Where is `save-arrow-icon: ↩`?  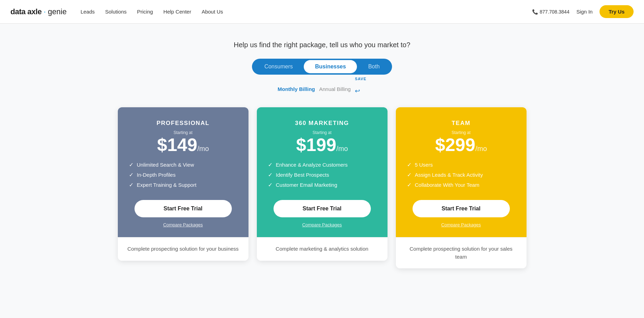 save-arrow-icon: ↩ is located at coordinates (357, 91).